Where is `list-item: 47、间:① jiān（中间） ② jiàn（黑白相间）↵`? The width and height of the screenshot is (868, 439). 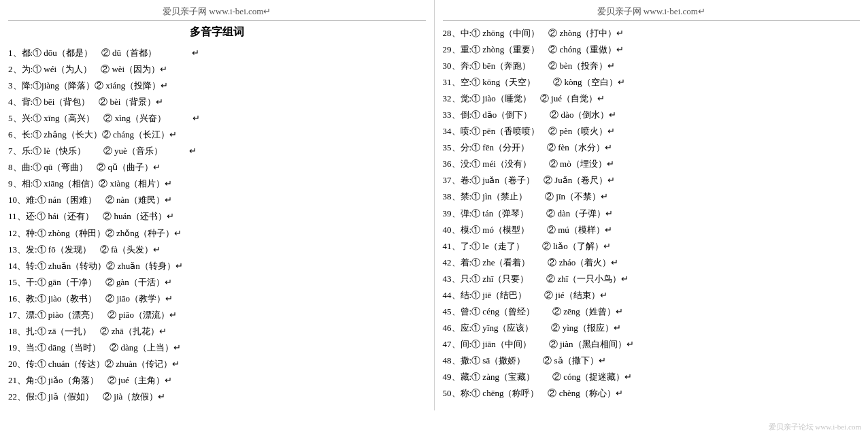 list-item: 47、间:① jiān（中间） ② jiàn（黑白相间）↵ is located at coordinates (652, 344).